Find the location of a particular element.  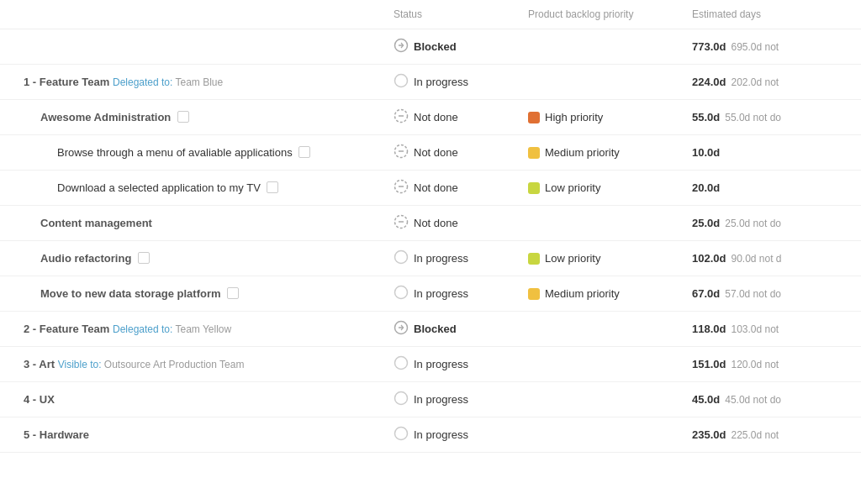

row-name-cell: Download a selected application to my TV is located at coordinates (193, 188).